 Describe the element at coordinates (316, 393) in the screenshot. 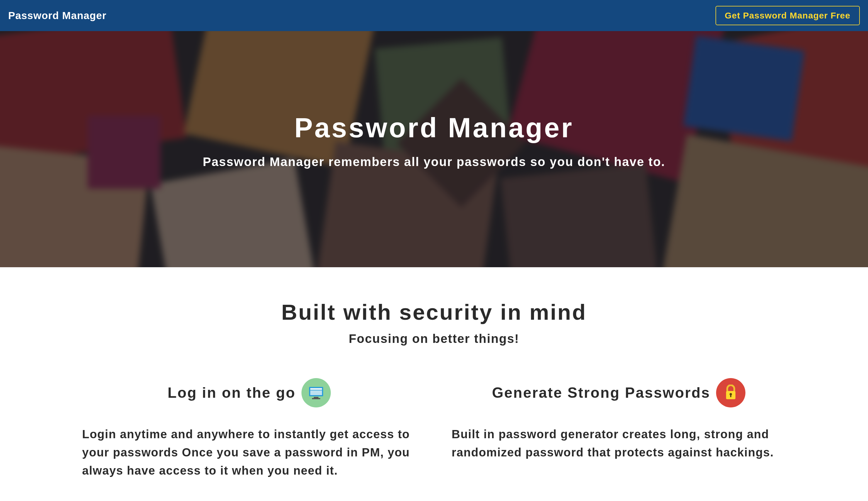

I see `monitor-icon` at that location.